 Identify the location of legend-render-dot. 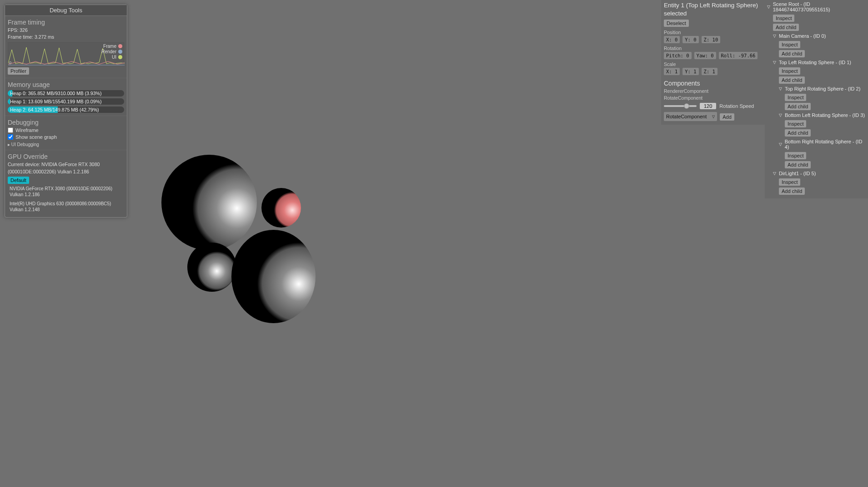
(120, 52).